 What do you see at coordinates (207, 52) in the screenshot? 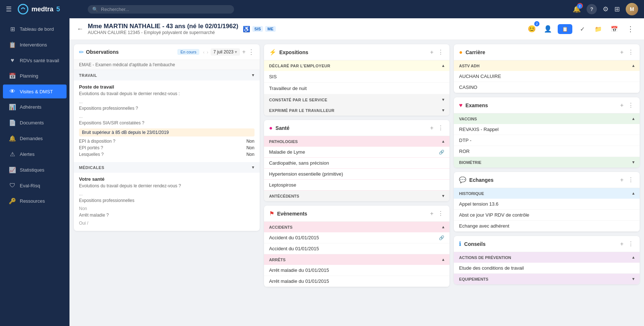
I see `obs-nav-next: ›` at bounding box center [207, 52].